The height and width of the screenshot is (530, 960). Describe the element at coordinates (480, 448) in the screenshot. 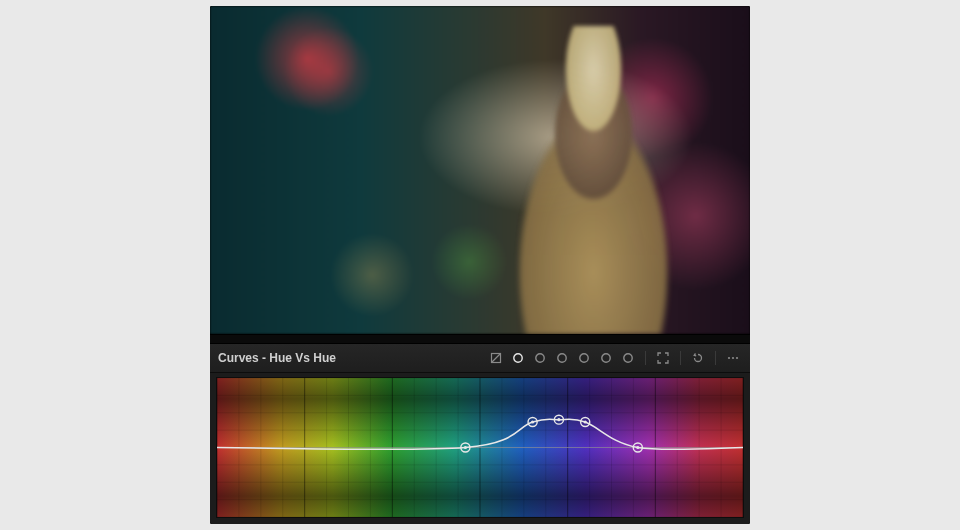

I see `curves-svg` at that location.